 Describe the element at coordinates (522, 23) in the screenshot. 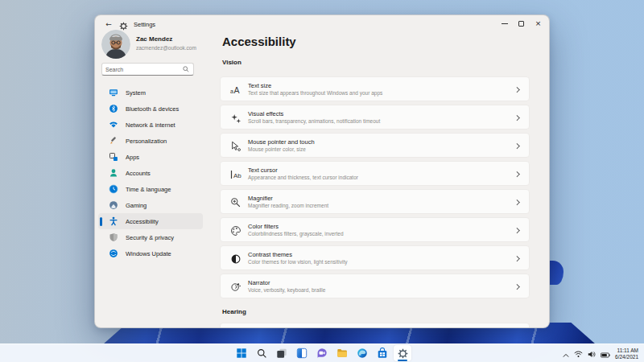

I see `maximize-button` at that location.